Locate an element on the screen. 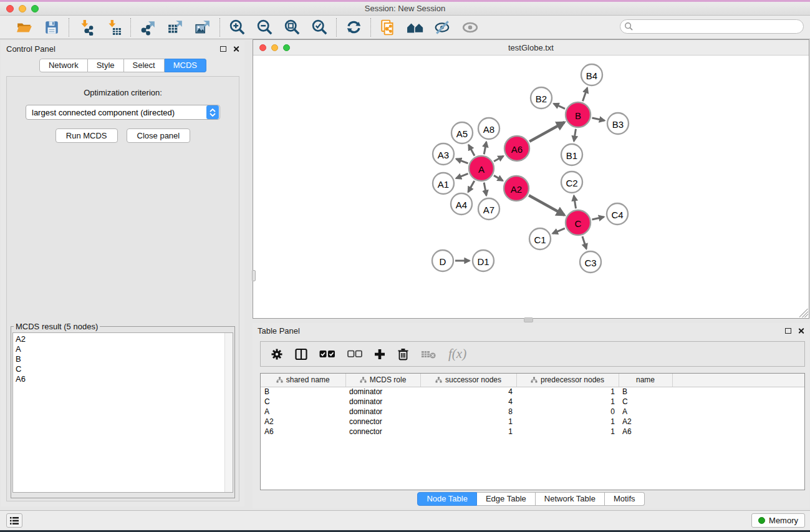 The width and height of the screenshot is (810, 532). column-header-name: name is located at coordinates (645, 380).